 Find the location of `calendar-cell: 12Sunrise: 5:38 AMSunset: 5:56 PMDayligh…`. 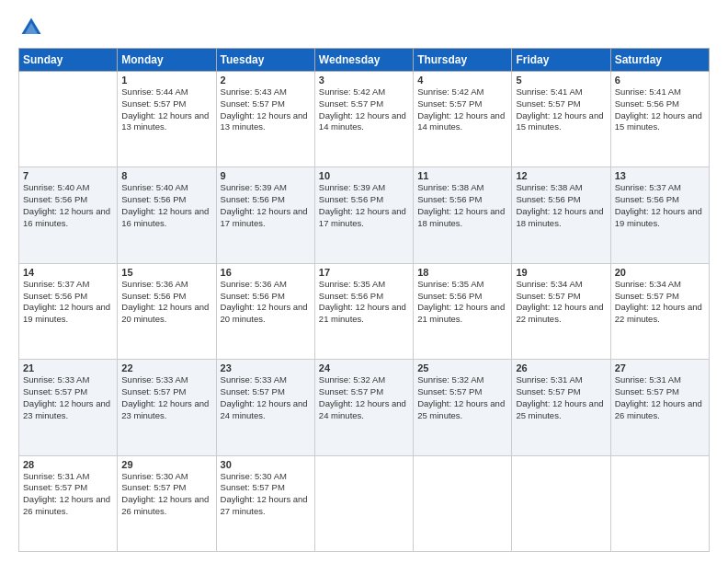

calendar-cell: 12Sunrise: 5:38 AMSunset: 5:56 PMDayligh… is located at coordinates (561, 215).